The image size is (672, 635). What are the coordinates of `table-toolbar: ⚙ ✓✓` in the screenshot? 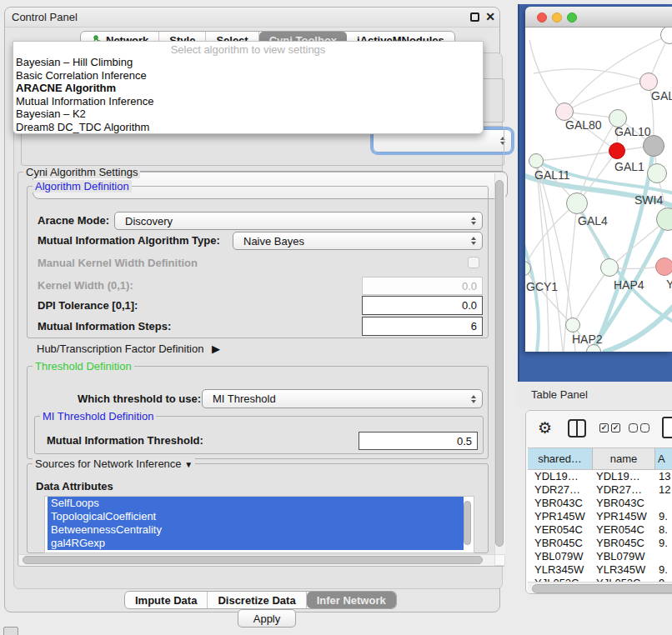 It's located at (599, 429).